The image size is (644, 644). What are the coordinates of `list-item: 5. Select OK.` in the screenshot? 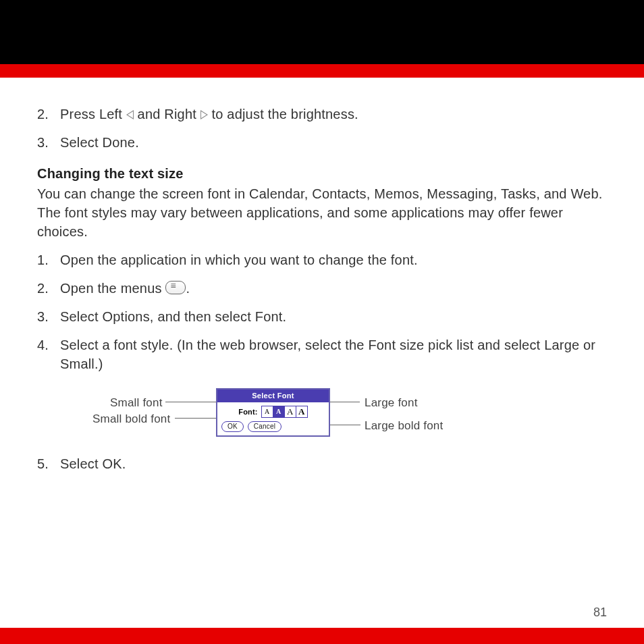 It's located at (322, 464).